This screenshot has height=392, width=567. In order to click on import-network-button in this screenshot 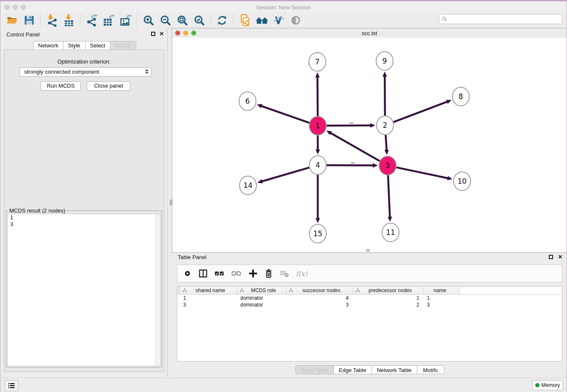, I will do `click(52, 20)`.